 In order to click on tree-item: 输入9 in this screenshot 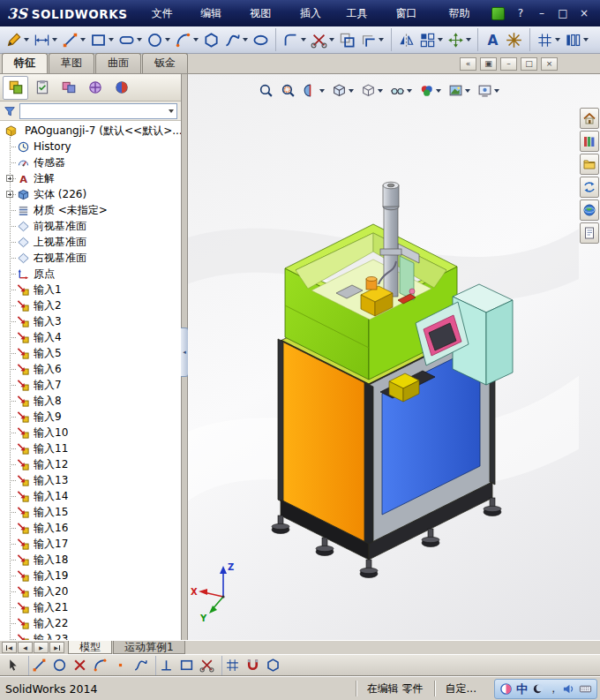, I will do `click(90, 417)`.